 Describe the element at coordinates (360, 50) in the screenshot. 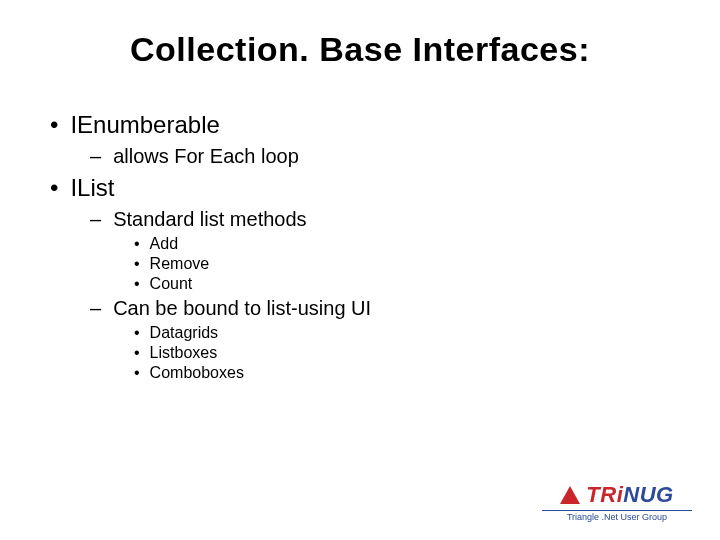

I see `slide-title: Collection. Base Interfaces:` at that location.